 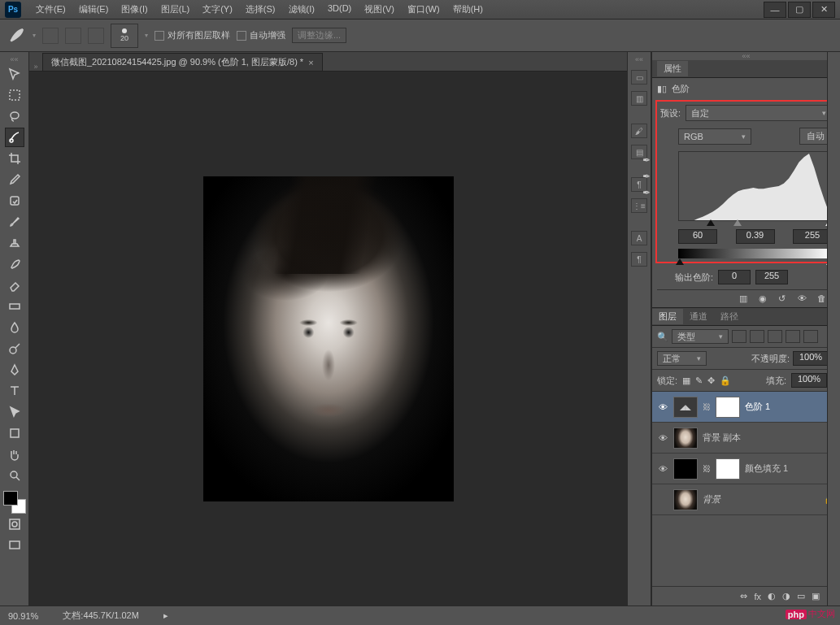 I want to click on brush-tool, so click(x=15, y=222).